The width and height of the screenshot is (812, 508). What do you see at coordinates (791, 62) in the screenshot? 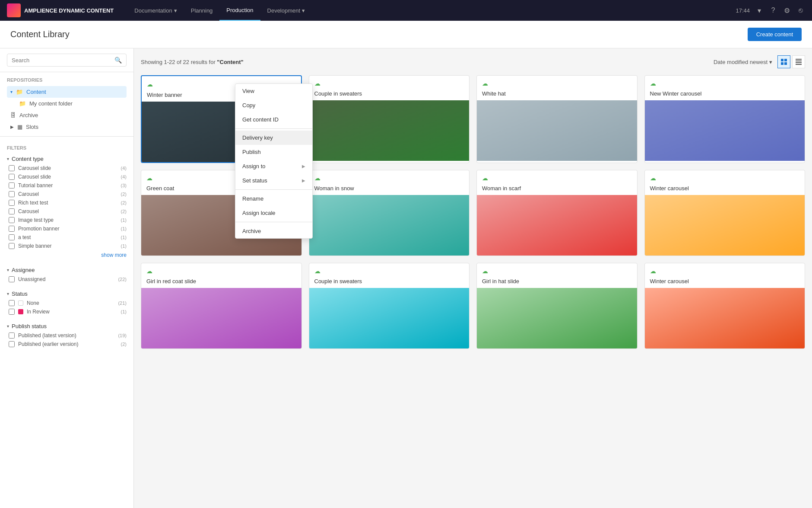
I see `view-toggle` at bounding box center [791, 62].